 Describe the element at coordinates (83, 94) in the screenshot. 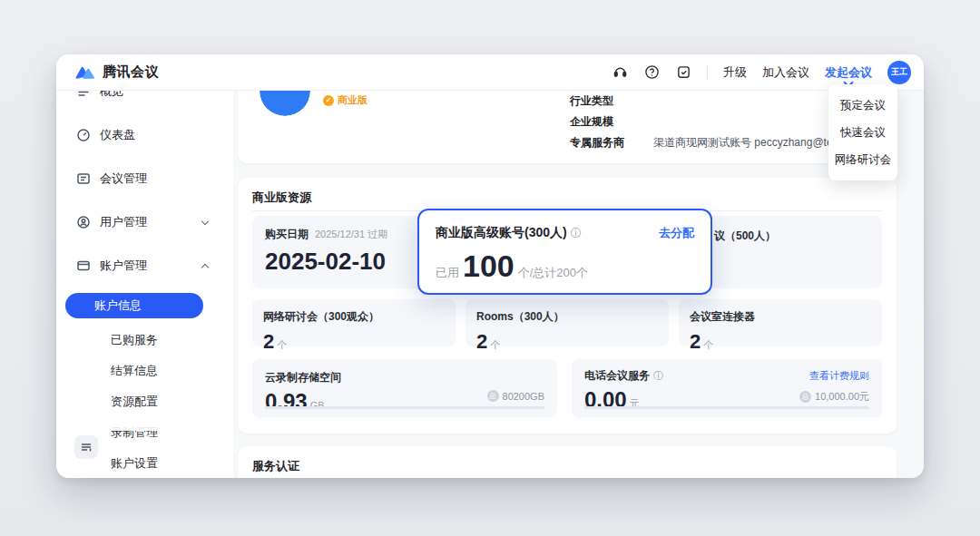

I see `overview-icon` at that location.